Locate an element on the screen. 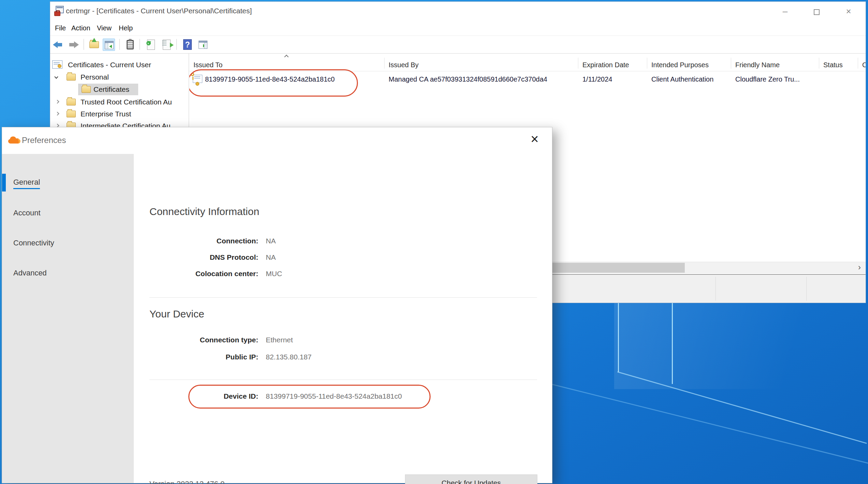  back-icon is located at coordinates (58, 45).